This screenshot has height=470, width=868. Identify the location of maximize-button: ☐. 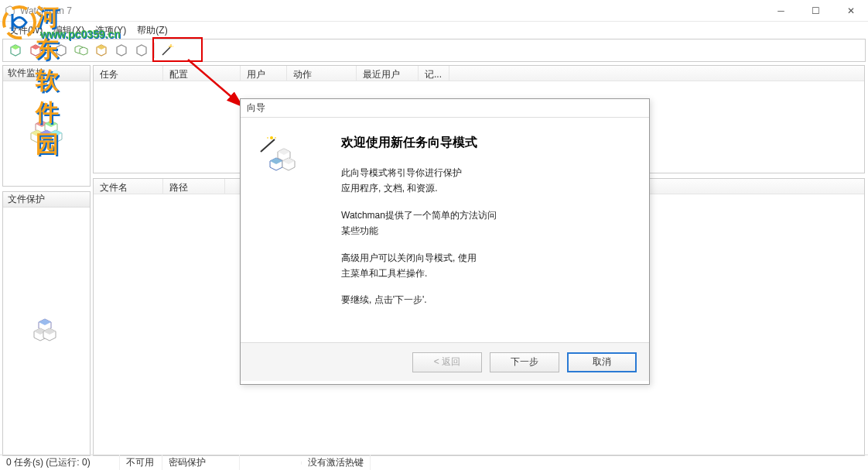
(815, 11).